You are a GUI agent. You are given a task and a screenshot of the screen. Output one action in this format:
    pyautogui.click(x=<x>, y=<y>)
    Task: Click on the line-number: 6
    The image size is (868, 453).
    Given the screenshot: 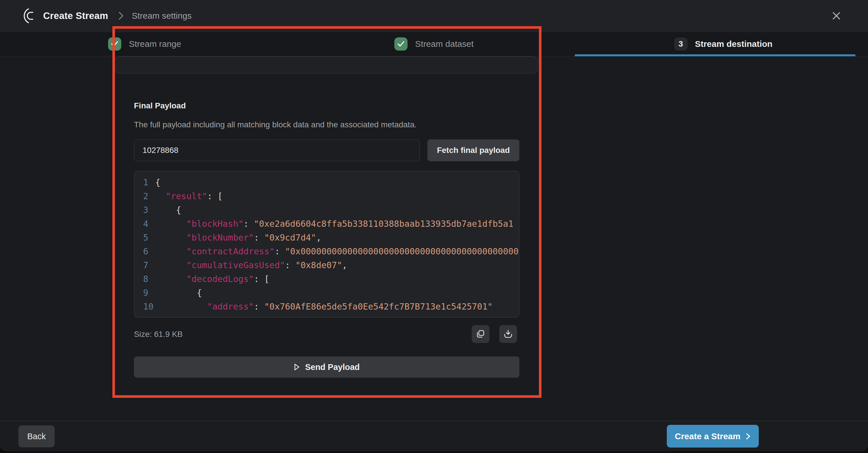 What is the action you would take?
    pyautogui.click(x=145, y=251)
    